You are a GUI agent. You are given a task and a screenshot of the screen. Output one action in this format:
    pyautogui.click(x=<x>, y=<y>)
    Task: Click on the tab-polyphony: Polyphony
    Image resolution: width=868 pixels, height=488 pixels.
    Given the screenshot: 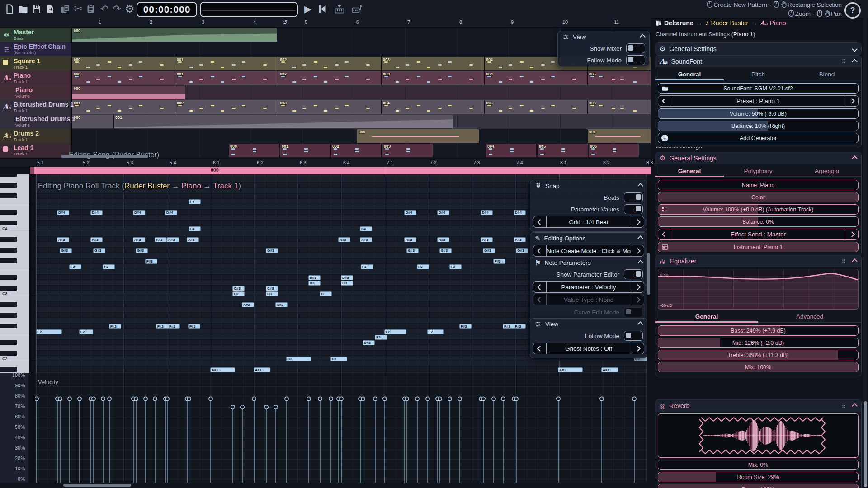 What is the action you would take?
    pyautogui.click(x=758, y=172)
    